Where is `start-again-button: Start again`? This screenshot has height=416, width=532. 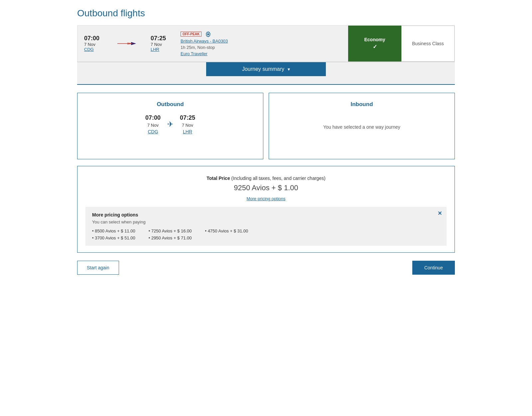
start-again-button: Start again is located at coordinates (98, 268).